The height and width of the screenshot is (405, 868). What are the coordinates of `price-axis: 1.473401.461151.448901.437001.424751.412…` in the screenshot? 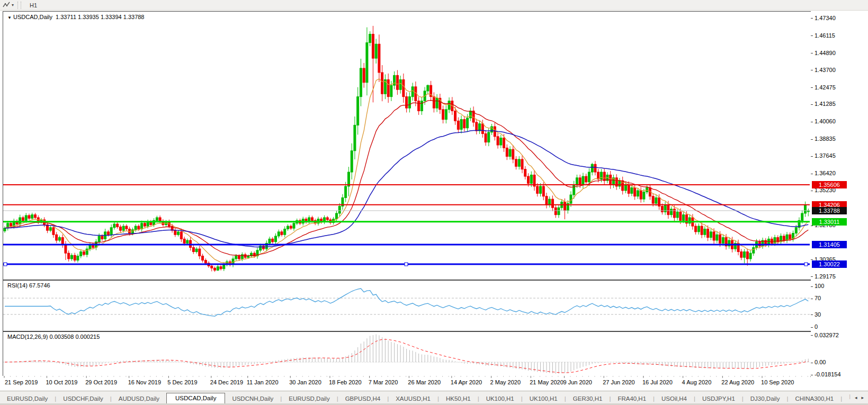 It's located at (839, 194).